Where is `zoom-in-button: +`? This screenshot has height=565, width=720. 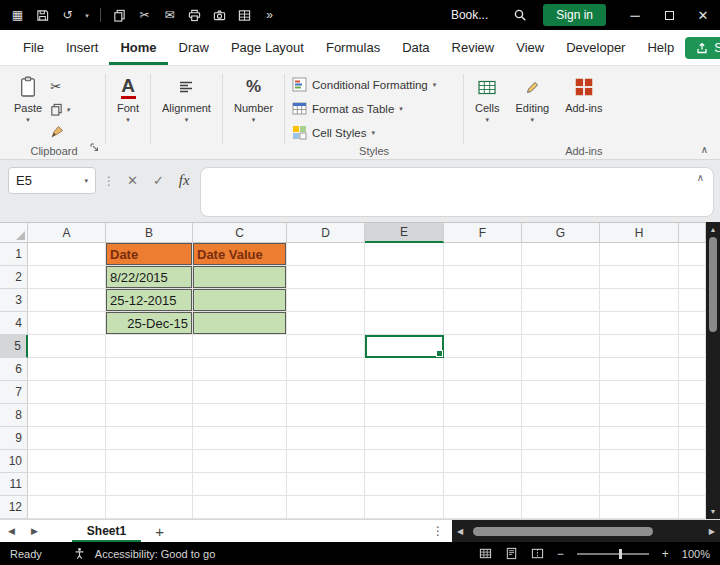
zoom-in-button: + is located at coordinates (666, 554).